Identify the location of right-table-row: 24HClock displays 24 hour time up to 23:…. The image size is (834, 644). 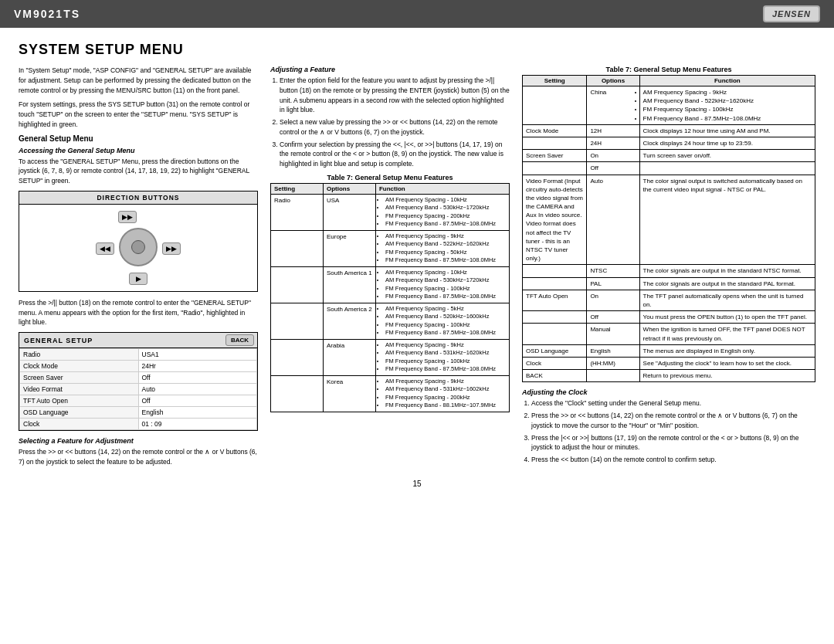
(669, 143).